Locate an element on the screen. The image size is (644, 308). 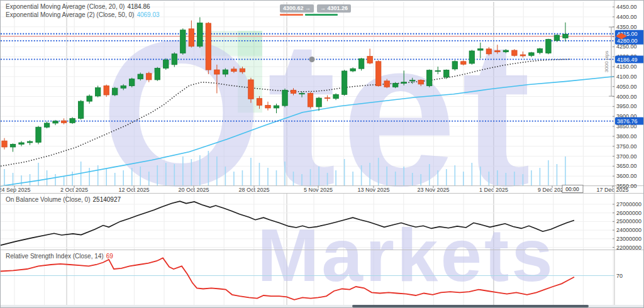
price-tick-label: 3700.00 is located at coordinates (626, 157).